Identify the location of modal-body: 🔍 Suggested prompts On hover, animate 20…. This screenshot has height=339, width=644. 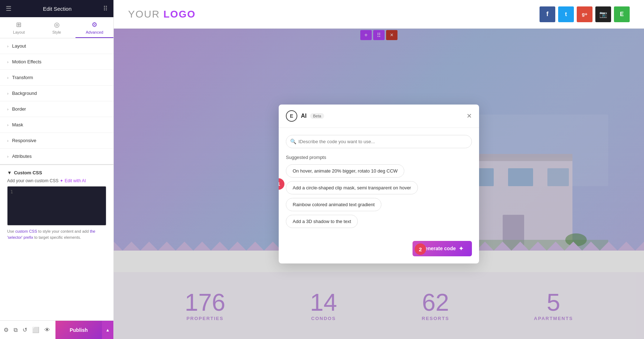
(379, 181).